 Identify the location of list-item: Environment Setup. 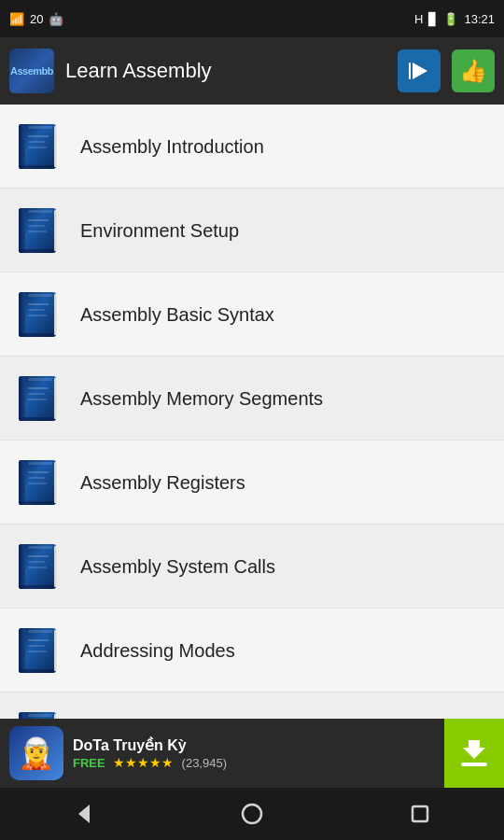
(252, 231).